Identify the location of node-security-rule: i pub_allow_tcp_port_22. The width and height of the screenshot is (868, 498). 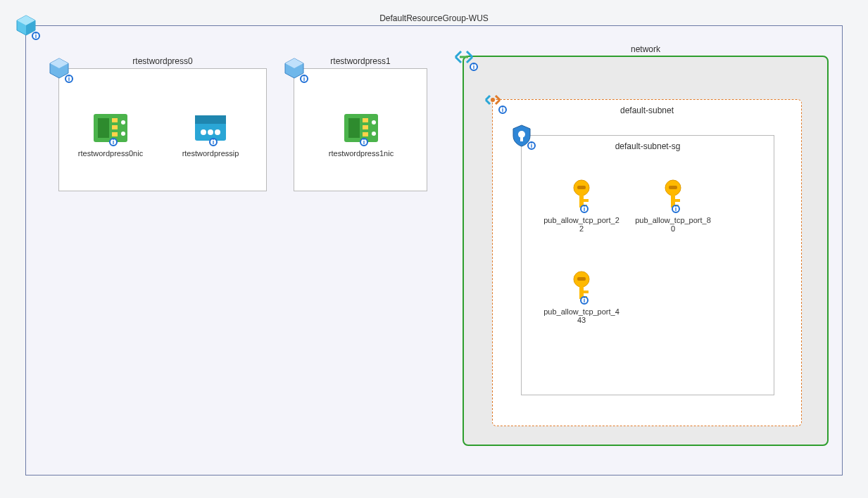
(581, 205).